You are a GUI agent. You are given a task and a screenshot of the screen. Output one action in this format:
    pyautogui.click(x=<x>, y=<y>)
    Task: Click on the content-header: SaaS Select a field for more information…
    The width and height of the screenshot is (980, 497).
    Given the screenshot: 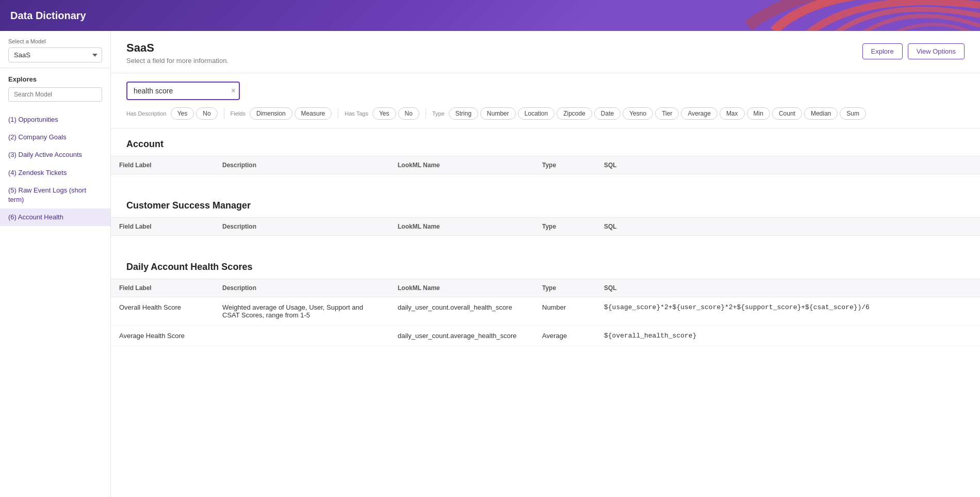 What is the action you would take?
    pyautogui.click(x=546, y=52)
    